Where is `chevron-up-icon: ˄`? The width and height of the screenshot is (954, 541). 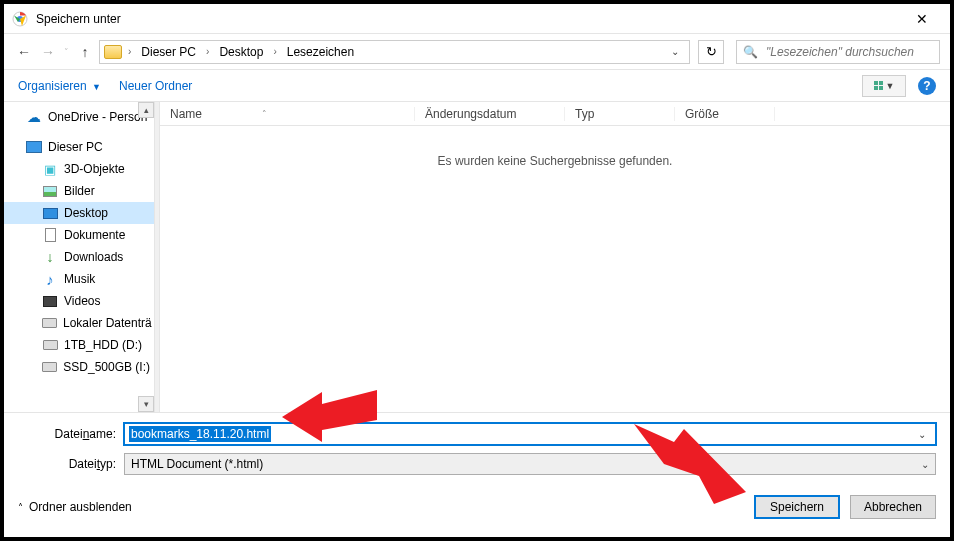
chevron-up-icon: ˄ is located at coordinates (20, 508).